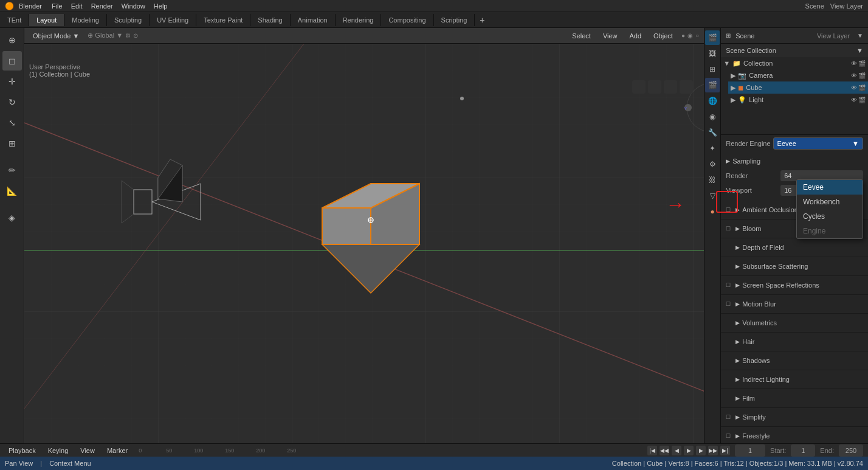 This screenshot has height=470, width=868. Describe the element at coordinates (712, 69) in the screenshot. I see `prop-view-layer-icon: ⊞` at that location.